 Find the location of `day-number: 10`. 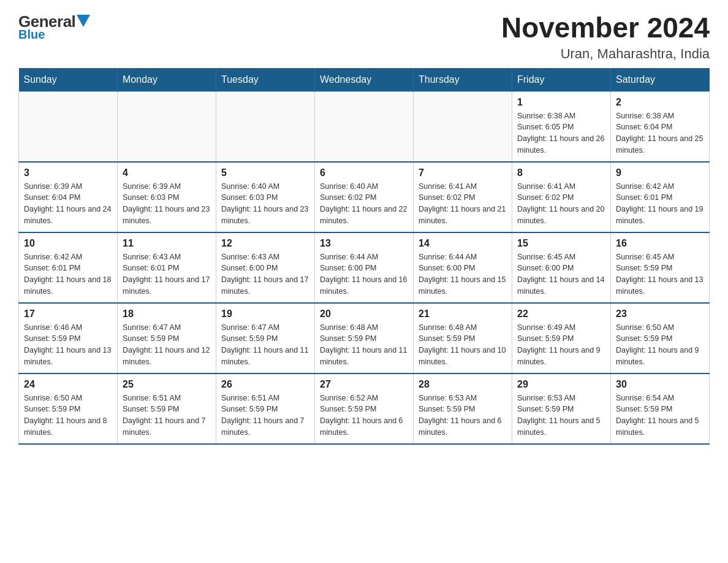

day-number: 10 is located at coordinates (68, 243).